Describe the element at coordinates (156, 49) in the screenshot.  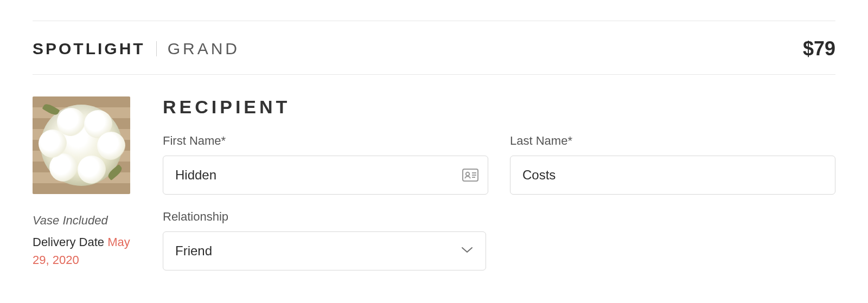
I see `title-divider` at that location.